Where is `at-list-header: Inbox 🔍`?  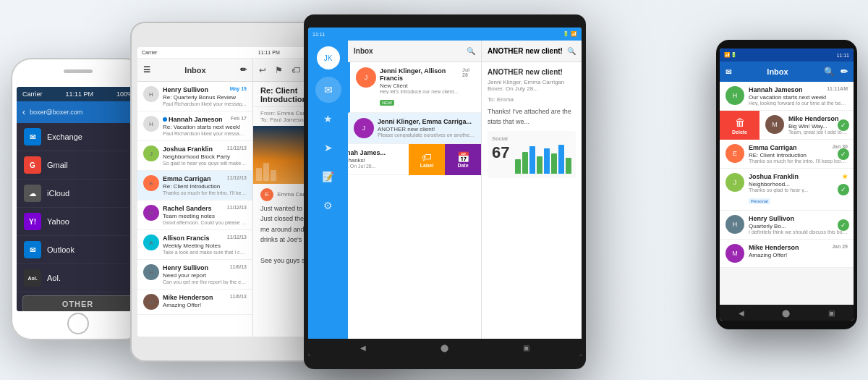 at-list-header: Inbox 🔍 is located at coordinates (414, 51).